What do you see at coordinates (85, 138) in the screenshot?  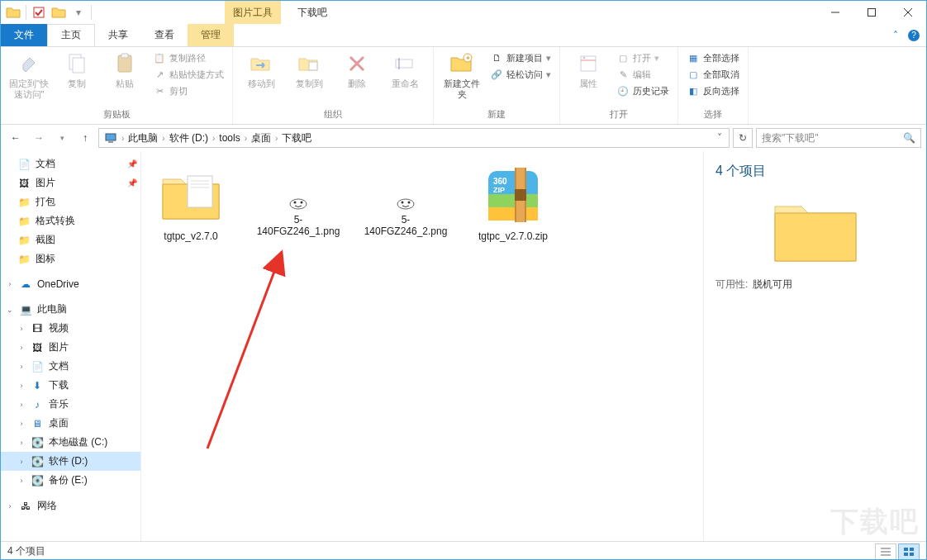 I see `up-button: ↑` at bounding box center [85, 138].